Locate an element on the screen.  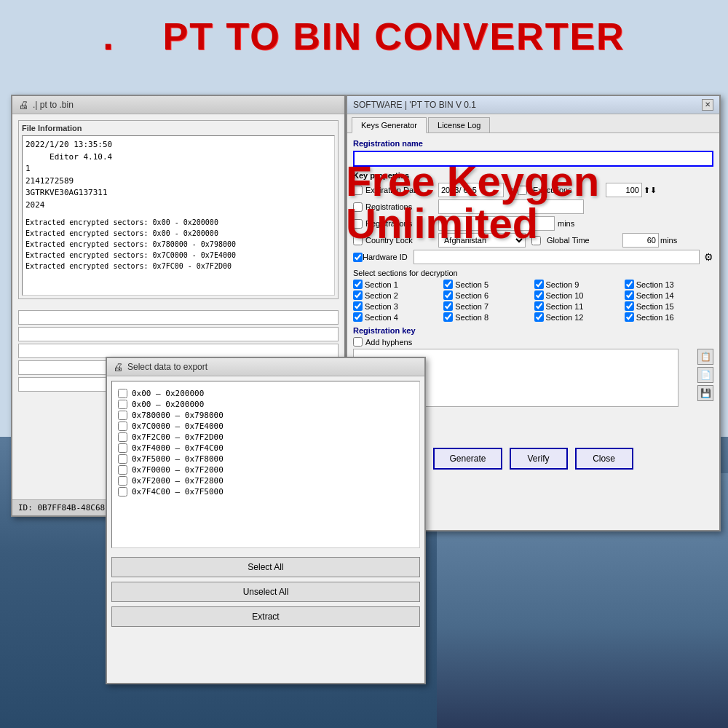
file-content-line-3: 1 is located at coordinates (178, 169).